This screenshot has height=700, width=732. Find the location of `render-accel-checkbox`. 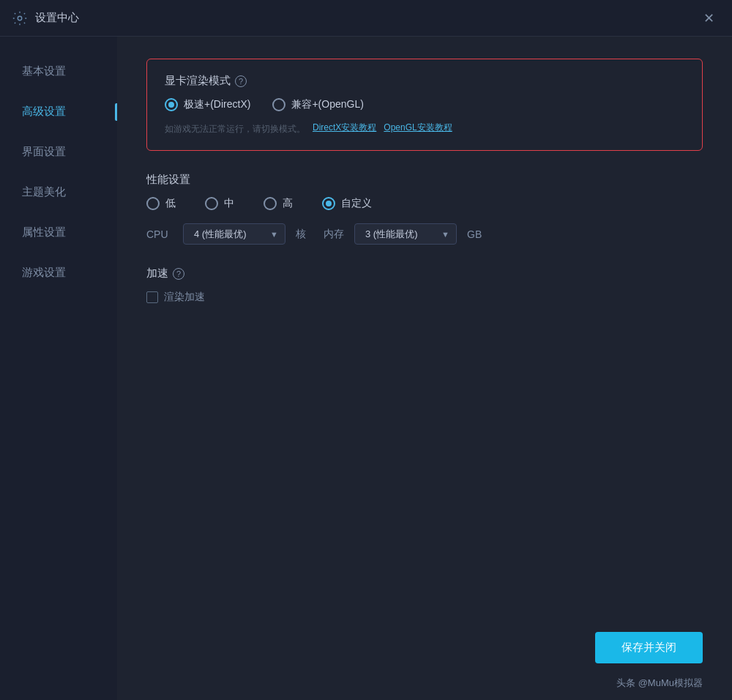

render-accel-checkbox is located at coordinates (152, 297).